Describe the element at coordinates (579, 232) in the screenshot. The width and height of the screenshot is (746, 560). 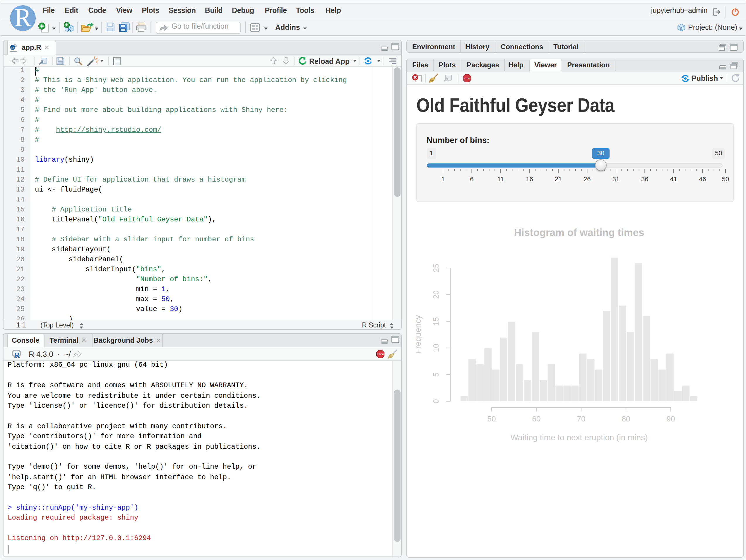
I see `svg-text: Histogram of waiting times` at that location.